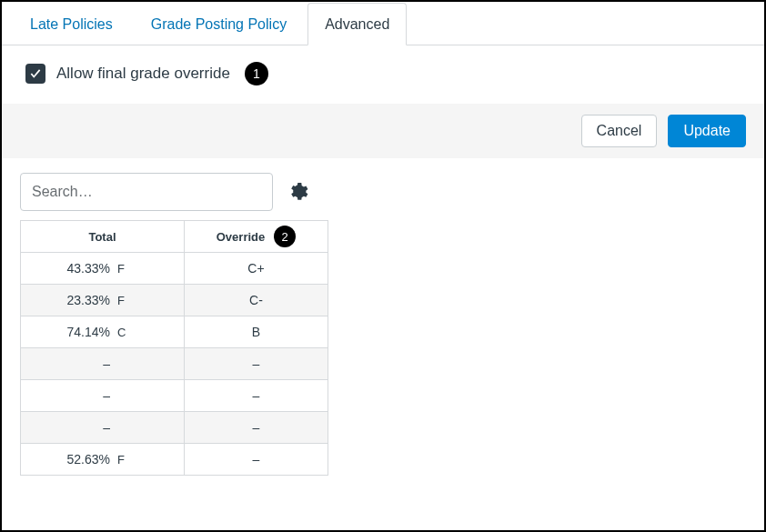  What do you see at coordinates (218, 24) in the screenshot?
I see `tab-grade-posting-policy: Grade Posting Policy` at bounding box center [218, 24].